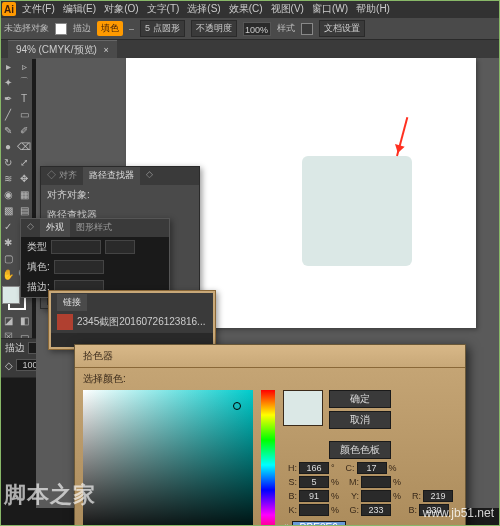 This screenshot has width=500, height=526. What do you see at coordinates (164, 9) in the screenshot?
I see `menu-type: 文字(T)` at bounding box center [164, 9].